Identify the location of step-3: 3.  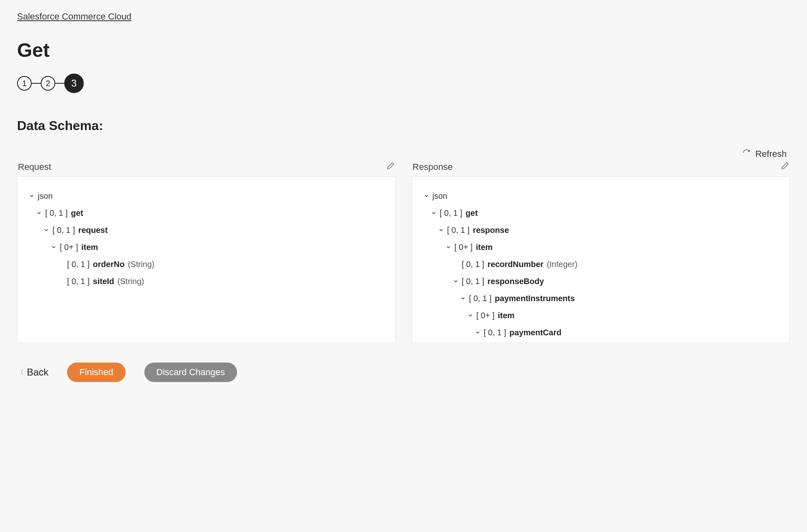
(74, 83).